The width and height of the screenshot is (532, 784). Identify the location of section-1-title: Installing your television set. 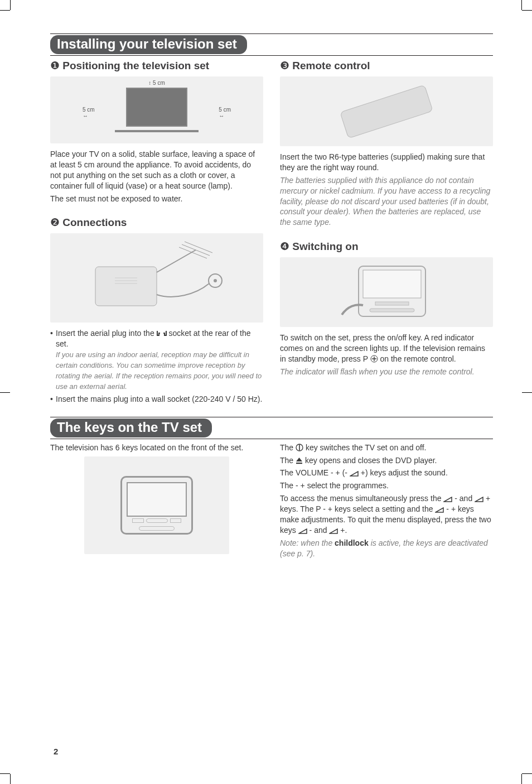
(148, 45).